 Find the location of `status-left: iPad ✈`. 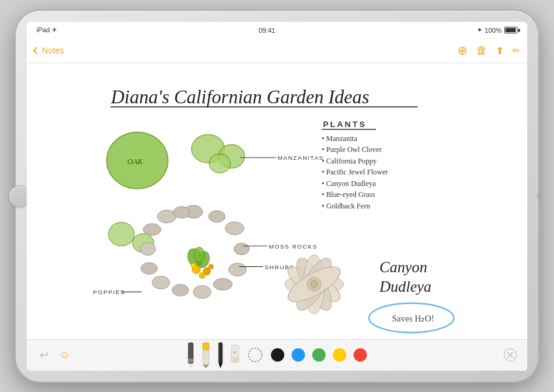

status-left: iPad ✈ is located at coordinates (47, 30).